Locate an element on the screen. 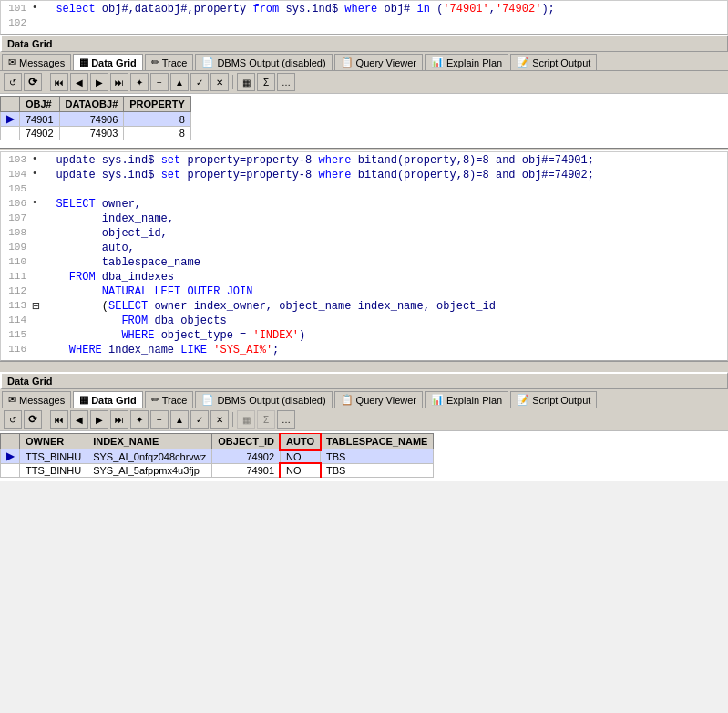  refresh2-btn: ⟳ is located at coordinates (33, 82).